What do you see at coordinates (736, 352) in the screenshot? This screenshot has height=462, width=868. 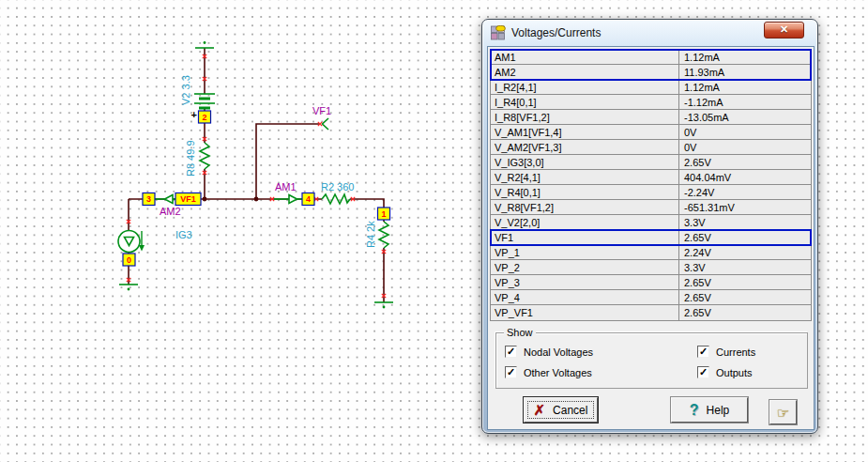 I see `checkbox-label: Currents` at bounding box center [736, 352].